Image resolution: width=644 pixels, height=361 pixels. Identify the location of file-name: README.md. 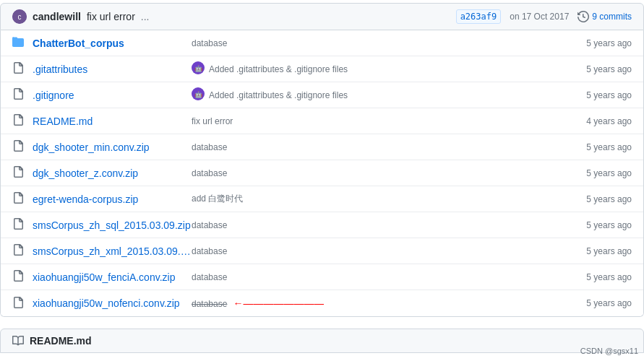
(112, 121).